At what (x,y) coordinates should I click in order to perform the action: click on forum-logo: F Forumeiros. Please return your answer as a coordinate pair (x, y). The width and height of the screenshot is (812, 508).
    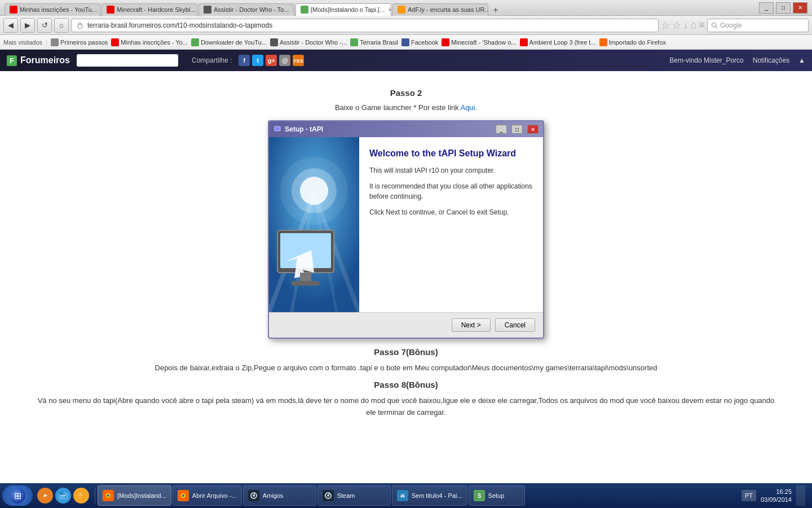
    Looking at the image, I should click on (38, 61).